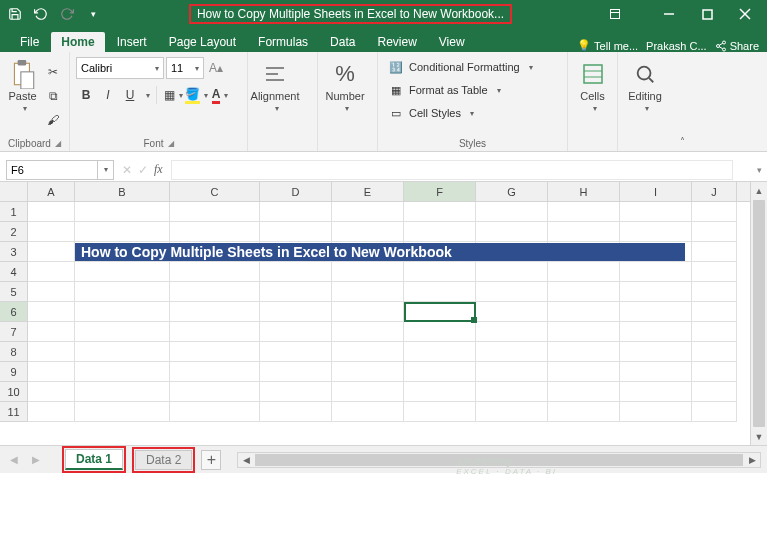  I want to click on bold-button: B, so click(86, 95).